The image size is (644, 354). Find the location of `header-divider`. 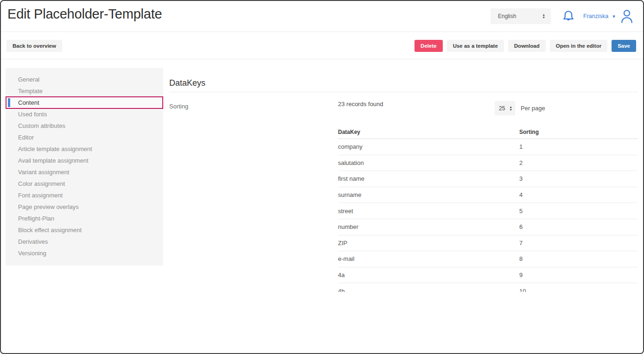

header-divider is located at coordinates (322, 32).